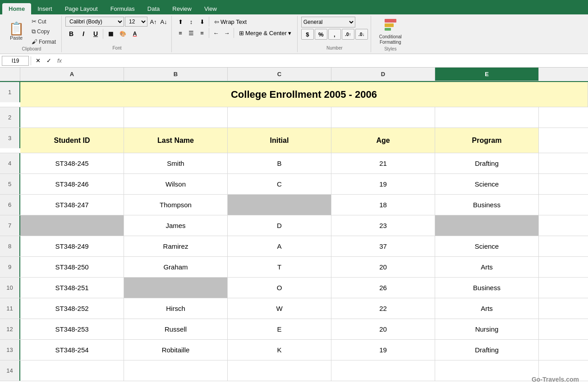 Image resolution: width=588 pixels, height=392 pixels. What do you see at coordinates (230, 22) in the screenshot?
I see `wrap-text-button: ⇦ Wrap Text` at bounding box center [230, 22].